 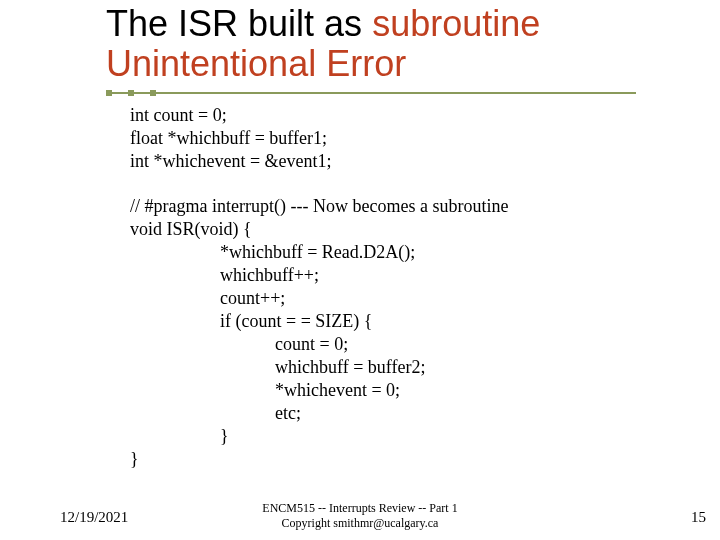 I want to click on footer-line1: ENCM515 -- Interrupts Review -- Part 1, so click(x=360, y=508).